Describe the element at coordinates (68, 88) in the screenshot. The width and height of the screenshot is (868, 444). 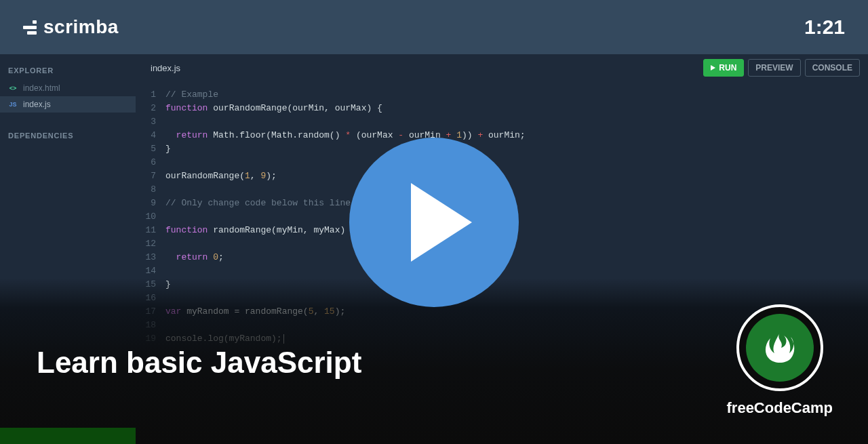
I see `file-item-index-html: <>index.html` at that location.